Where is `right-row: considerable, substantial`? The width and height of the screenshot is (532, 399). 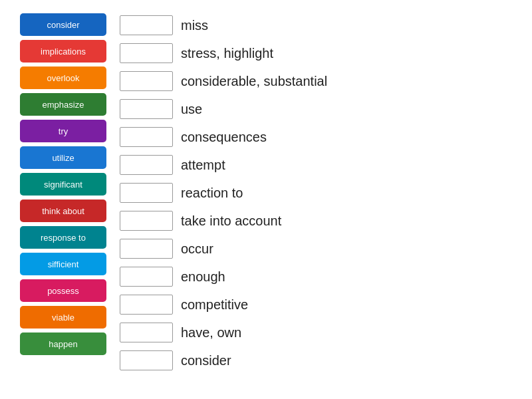 right-row: considerable, substantial is located at coordinates (316, 81).